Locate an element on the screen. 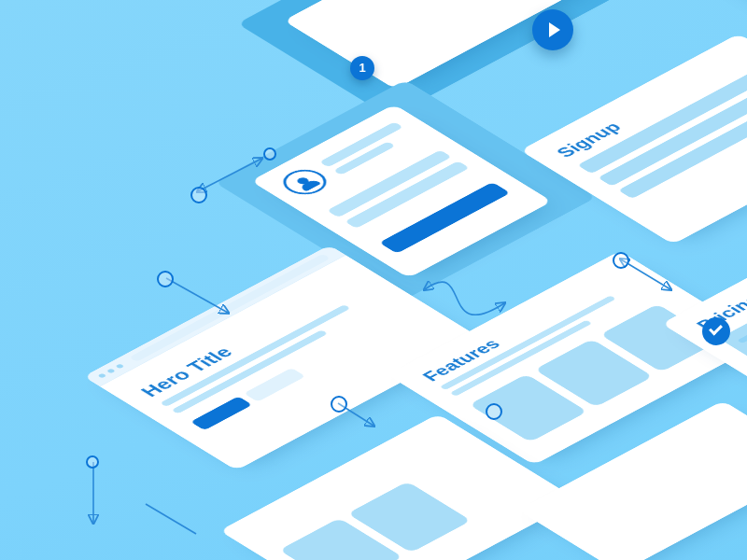 The width and height of the screenshot is (747, 560). features-title: Features is located at coordinates (461, 360).